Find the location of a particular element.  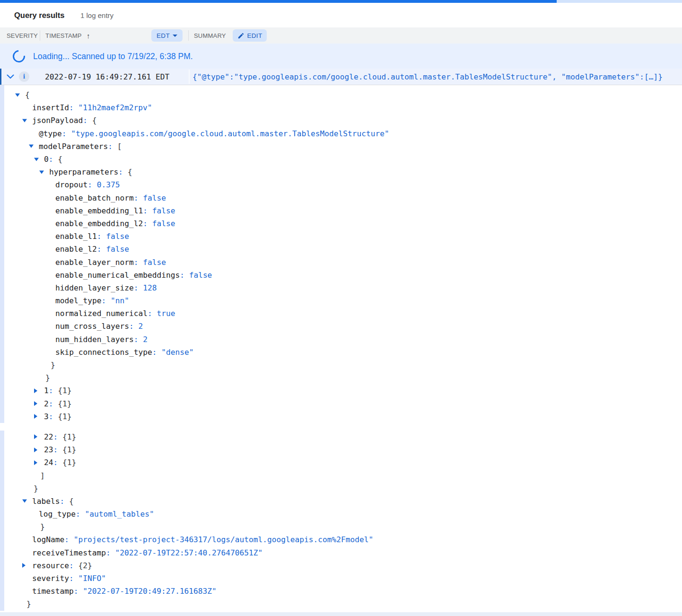

json-value: 2 is located at coordinates (140, 326).